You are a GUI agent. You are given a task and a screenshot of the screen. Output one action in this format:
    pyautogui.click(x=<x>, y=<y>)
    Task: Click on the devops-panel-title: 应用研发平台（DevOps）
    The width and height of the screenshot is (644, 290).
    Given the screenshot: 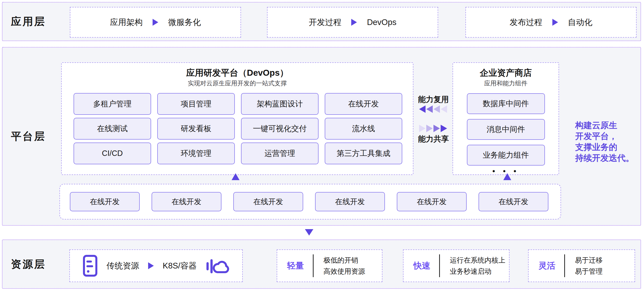 What is the action you would take?
    pyautogui.click(x=238, y=73)
    